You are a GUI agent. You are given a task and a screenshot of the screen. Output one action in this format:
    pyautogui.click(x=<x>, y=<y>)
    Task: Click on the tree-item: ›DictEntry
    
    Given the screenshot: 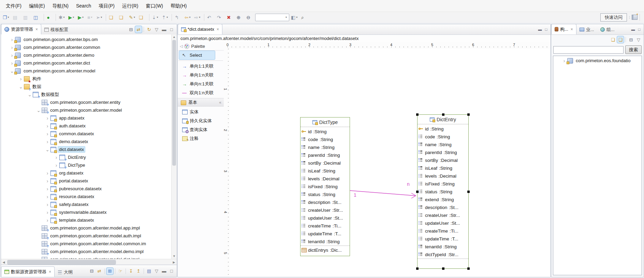 What is the action you would take?
    pyautogui.click(x=89, y=157)
    